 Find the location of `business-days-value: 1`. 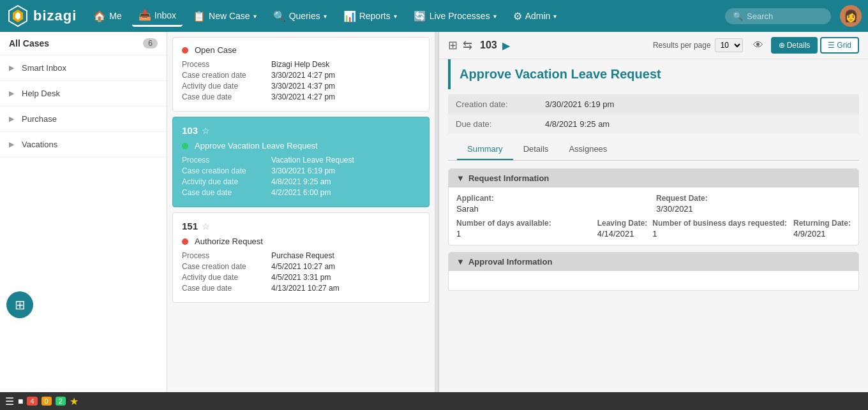

business-days-value: 1 is located at coordinates (720, 233).